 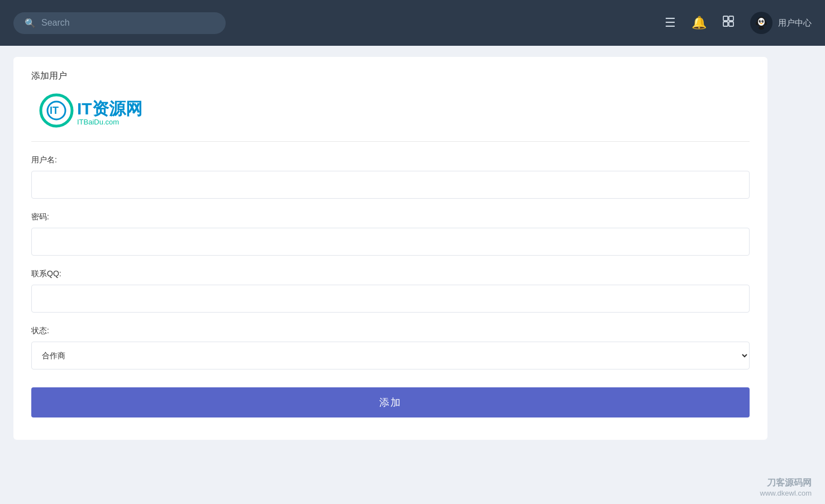 What do you see at coordinates (390, 242) in the screenshot?
I see `password-input` at bounding box center [390, 242].